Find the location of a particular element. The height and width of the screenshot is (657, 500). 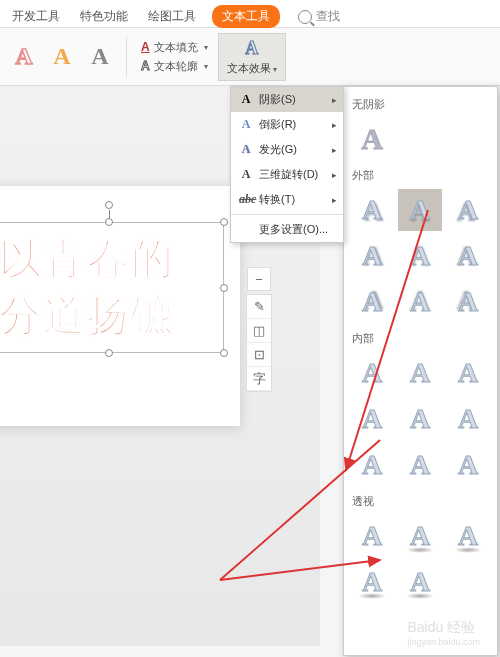

text-box: 以青春的 分道扬镳 is located at coordinates (112, 288).